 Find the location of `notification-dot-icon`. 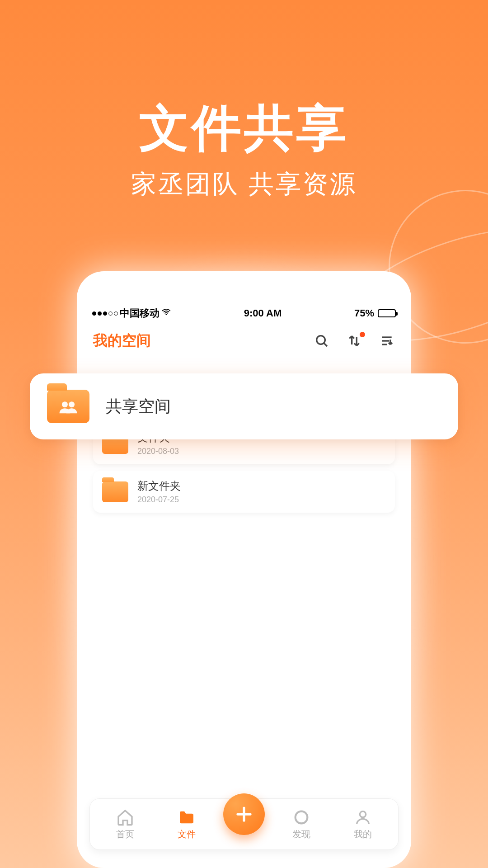

notification-dot-icon is located at coordinates (362, 335).